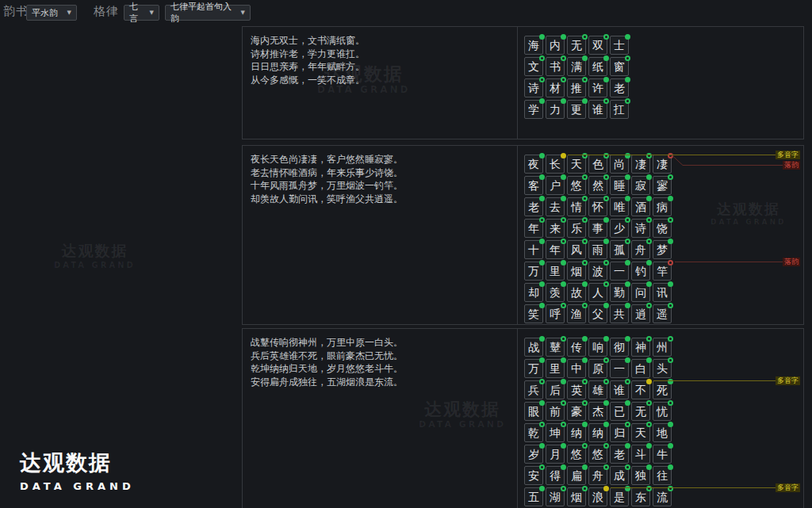 This screenshot has height=508, width=812. Describe the element at coordinates (619, 67) in the screenshot. I see `char-glyph: 窗` at that location.